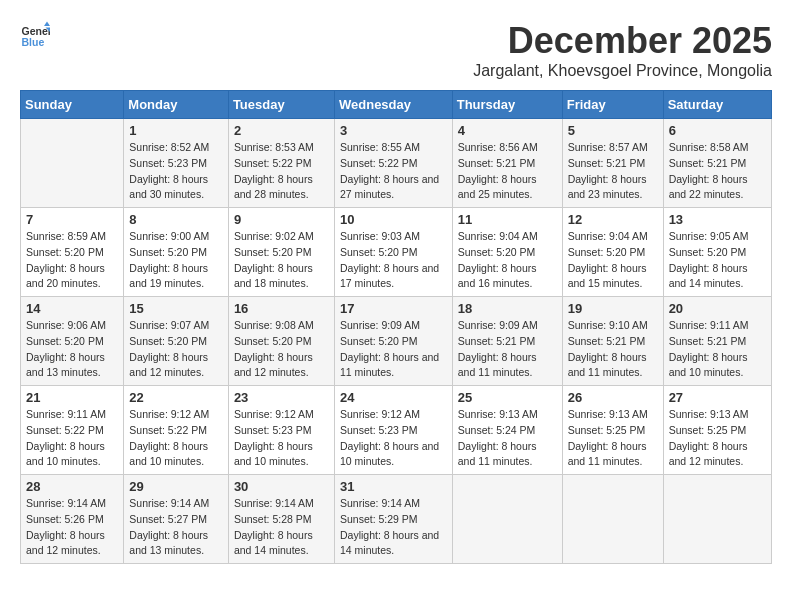 This screenshot has height=612, width=792. Describe the element at coordinates (396, 50) in the screenshot. I see `page-header: General Blue December 2025 Jargalant, Kh…` at that location.